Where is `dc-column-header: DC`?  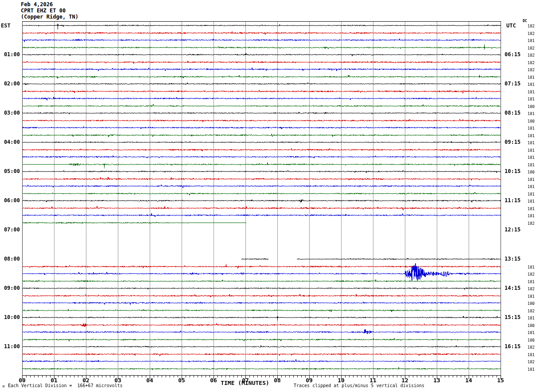
dc-column-header: DC is located at coordinates (525, 21).